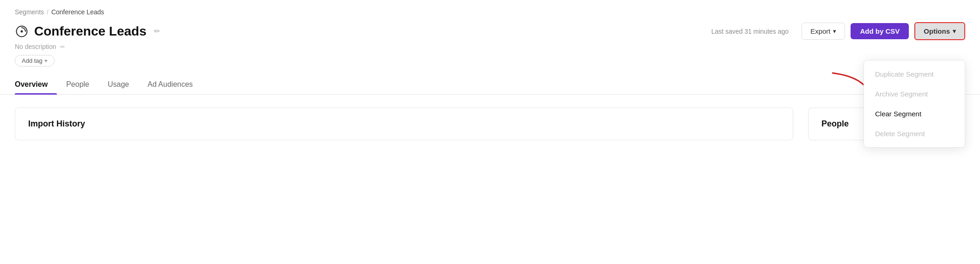 This screenshot has width=980, height=264. I want to click on import-history-header: Import History, so click(404, 124).